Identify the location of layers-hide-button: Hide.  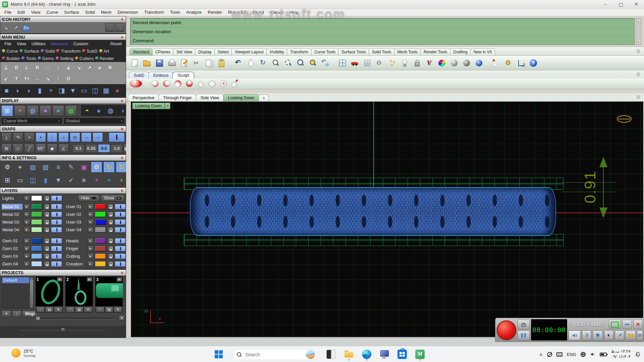
(89, 198).